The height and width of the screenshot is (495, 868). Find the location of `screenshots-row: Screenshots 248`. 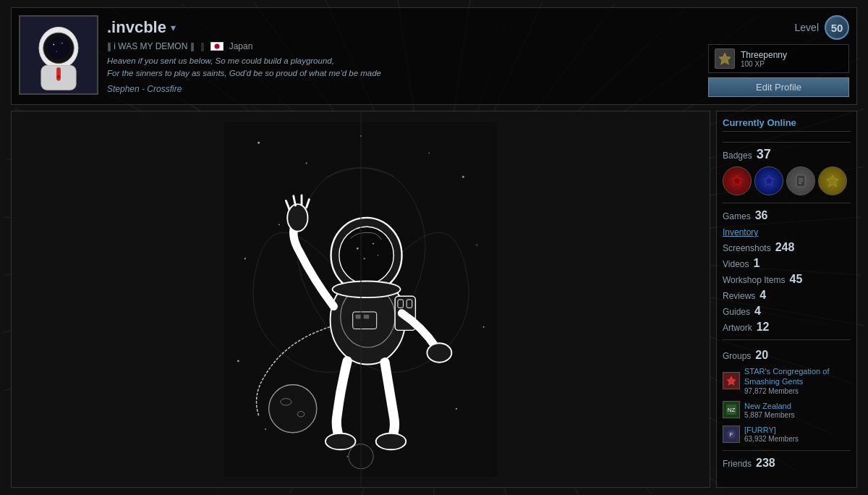

screenshots-row: Screenshots 248 is located at coordinates (787, 248).